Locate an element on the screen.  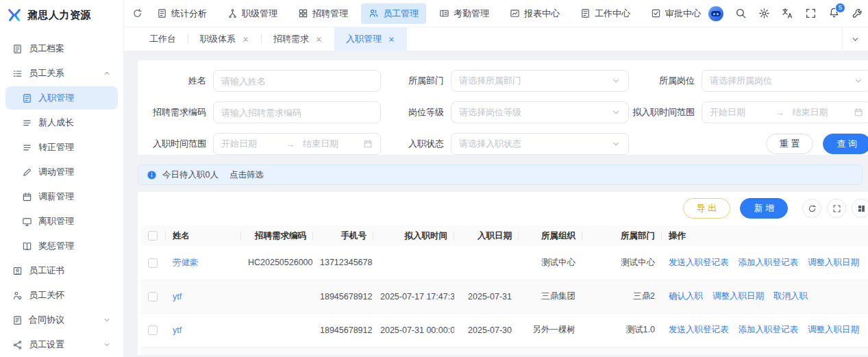
topbar-actions: 5 is located at coordinates (788, 14).